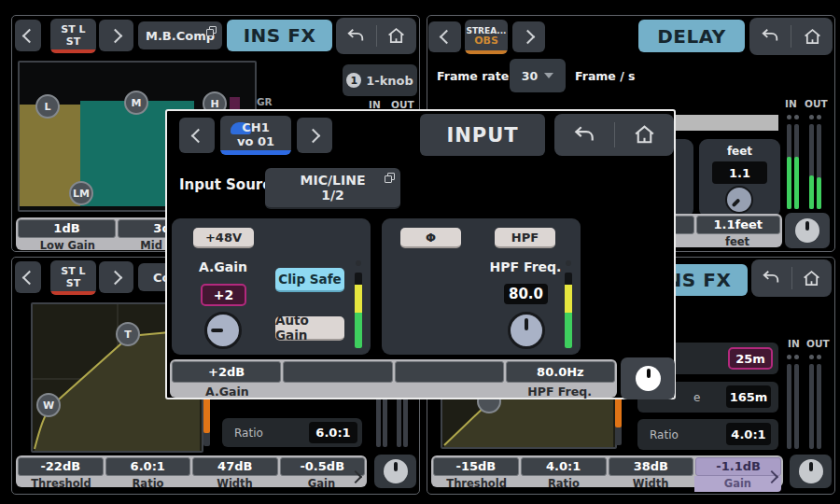 The height and width of the screenshot is (504, 840). I want to click on again-label: A.Gain, so click(223, 267).